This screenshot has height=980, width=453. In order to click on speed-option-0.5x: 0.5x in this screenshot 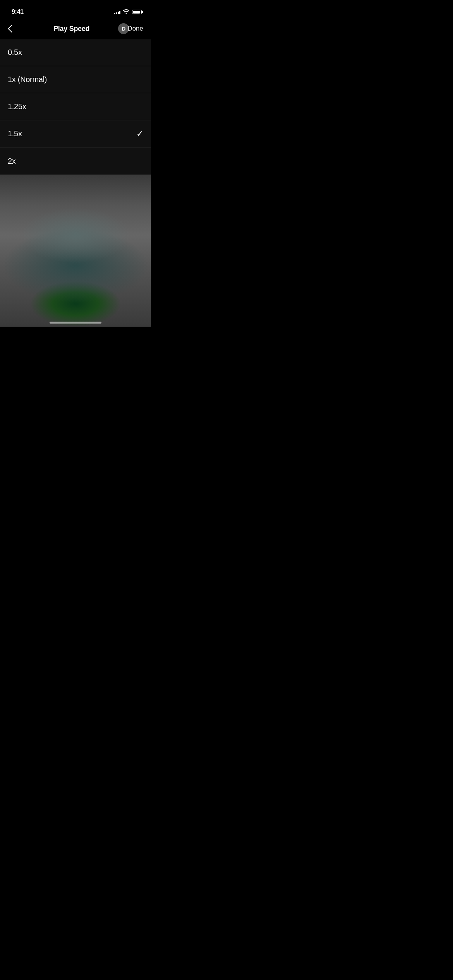, I will do `click(76, 53)`.